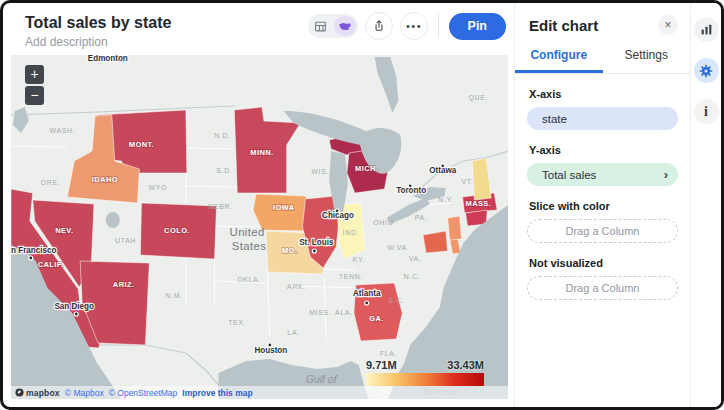 The image size is (724, 410). What do you see at coordinates (479, 98) in the screenshot?
I see `map-label: QUE.` at bounding box center [479, 98].